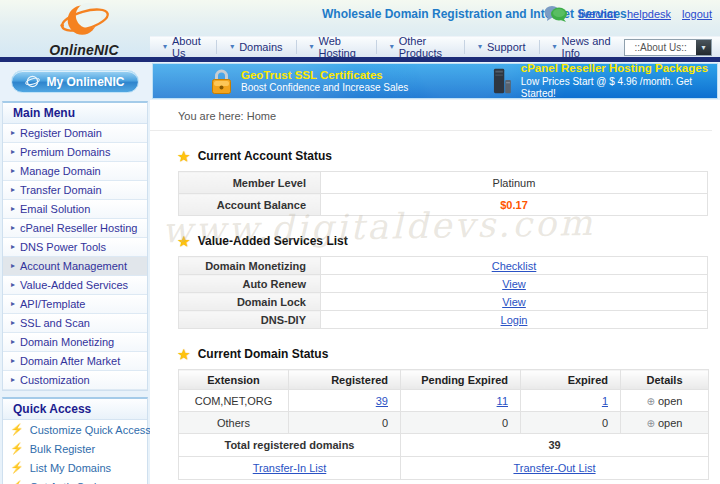 The width and height of the screenshot is (720, 484). Describe the element at coordinates (420, 47) in the screenshot. I see `nav-item-other-products: ▾ Other Products` at that location.